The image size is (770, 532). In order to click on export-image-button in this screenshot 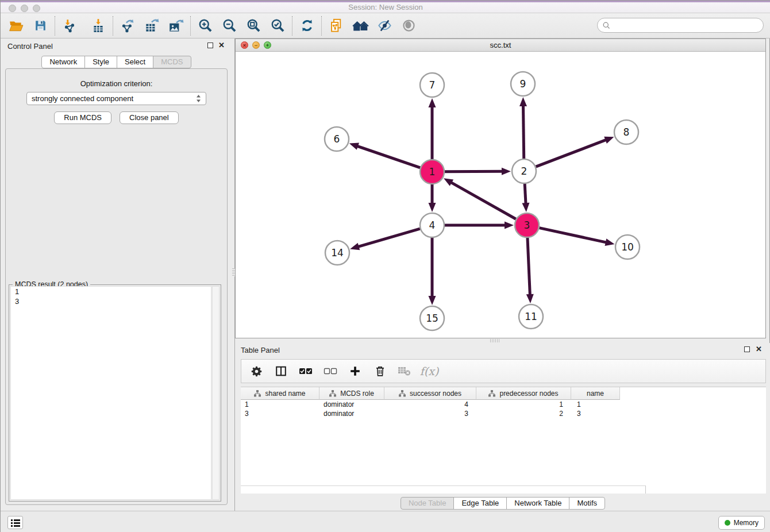, I will do `click(176, 26)`.